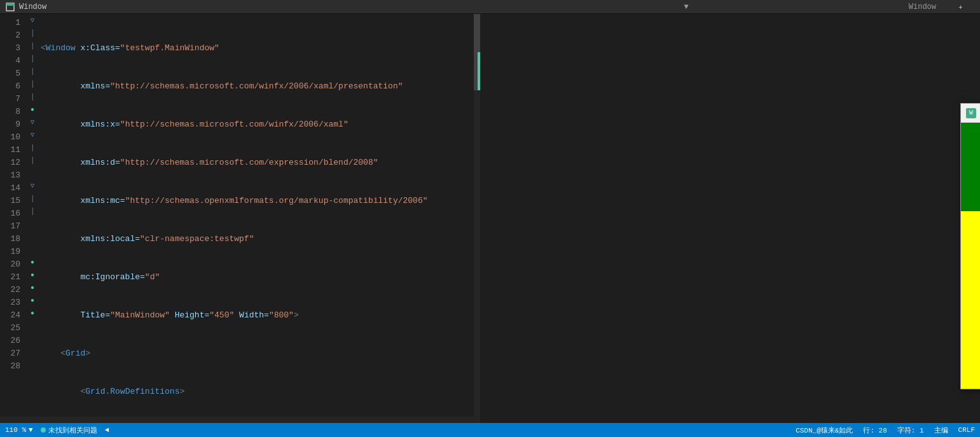 Image resolution: width=980 pixels, height=437 pixels. Describe the element at coordinates (32, 215) in the screenshot. I see `gutter: ▽ │ │ │ │ │ │ ● ▽ ▽ │ │ ▽ │ │ ● ●` at that location.